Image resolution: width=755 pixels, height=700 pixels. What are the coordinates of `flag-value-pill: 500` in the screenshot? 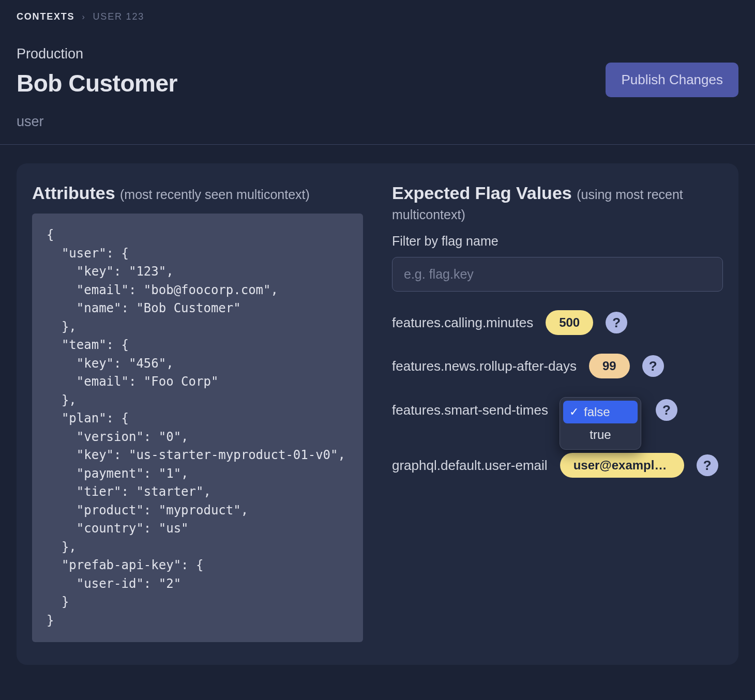 It's located at (569, 323).